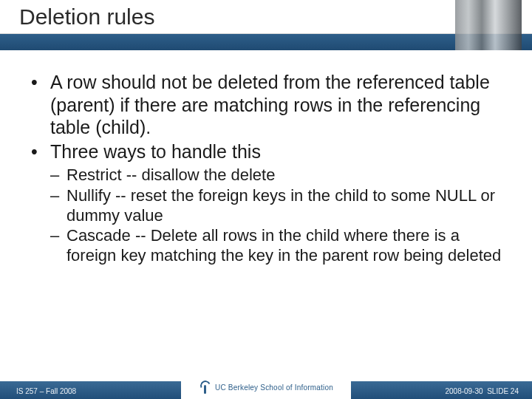 Image resolution: width=532 pixels, height=399 pixels. Describe the element at coordinates (279, 206) in the screenshot. I see `sub-bullet-item: Nullify -- reset the foreign keys in the…` at that location.